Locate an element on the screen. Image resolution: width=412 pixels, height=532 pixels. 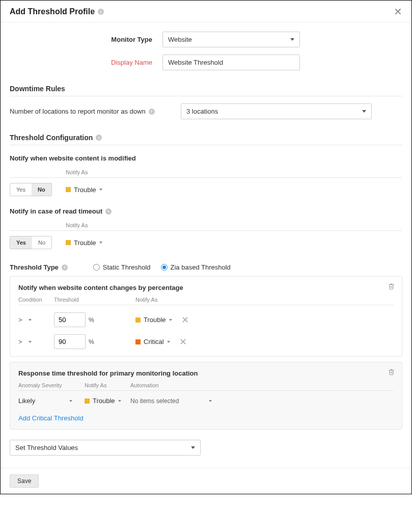
monitor-type-value: Website is located at coordinates (180, 40).